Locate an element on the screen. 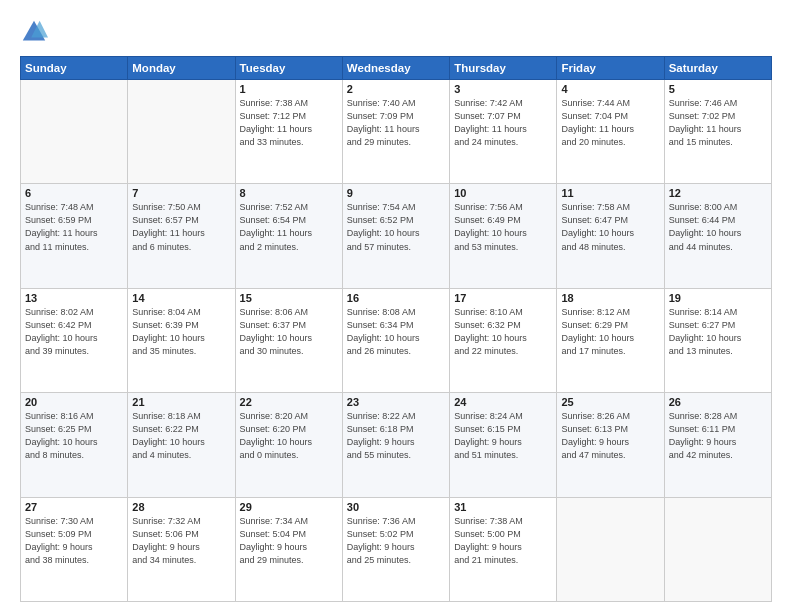  calendar-day-cell: 26Sunrise: 8:28 AM Sunset: 6:11 PM Dayli… is located at coordinates (718, 445).